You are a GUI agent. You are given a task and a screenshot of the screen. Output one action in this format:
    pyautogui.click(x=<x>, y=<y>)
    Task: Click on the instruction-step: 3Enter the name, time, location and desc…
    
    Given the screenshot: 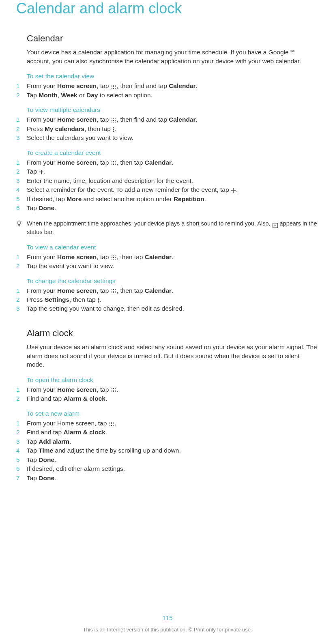 What is the action you would take?
    pyautogui.click(x=173, y=181)
    